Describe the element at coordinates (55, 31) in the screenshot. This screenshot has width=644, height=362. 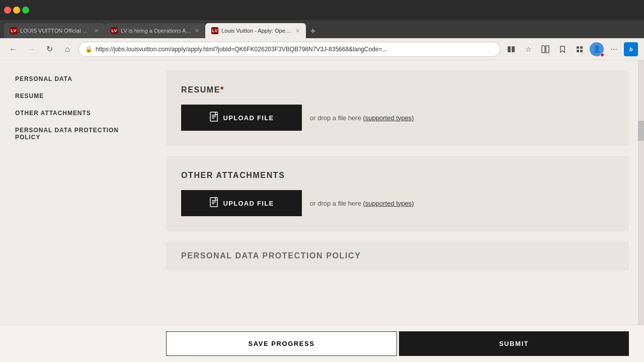
I see `tab-label-1: LOUIS VUITTON Official USA We...` at that location.